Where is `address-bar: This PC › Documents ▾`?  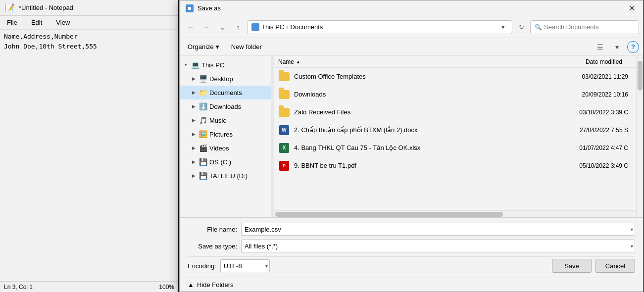
address-bar: This PC › Documents ▾ is located at coordinates (380, 27).